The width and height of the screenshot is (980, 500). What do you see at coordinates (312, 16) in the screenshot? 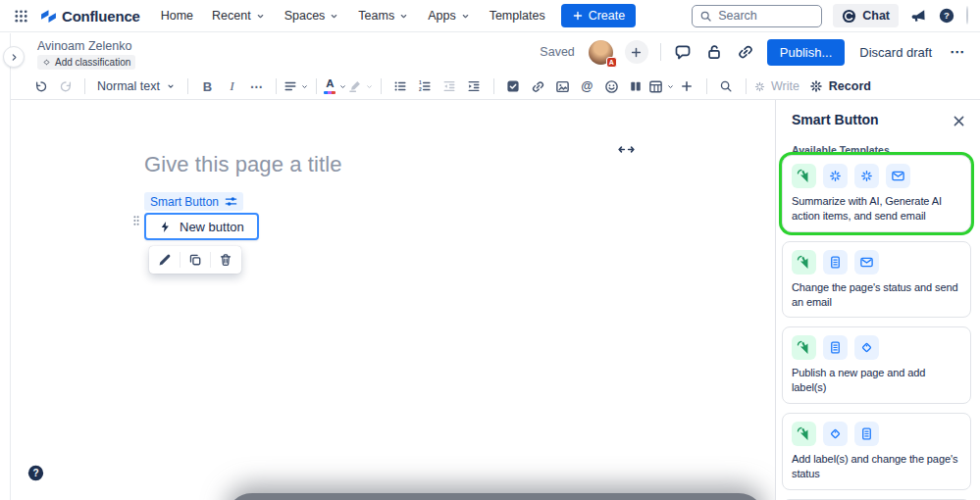
I see `nav-spaces: Spaces` at bounding box center [312, 16].